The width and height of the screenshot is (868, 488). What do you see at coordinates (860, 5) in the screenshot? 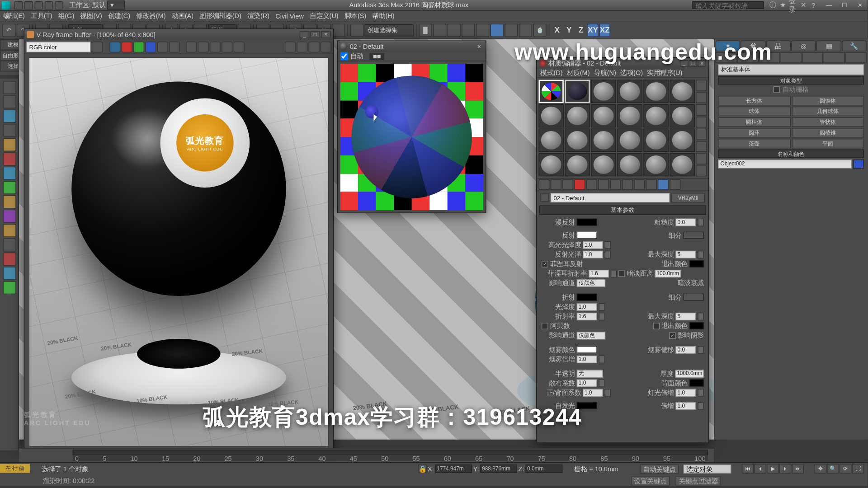
I see `close-button: ✕` at bounding box center [860, 5].